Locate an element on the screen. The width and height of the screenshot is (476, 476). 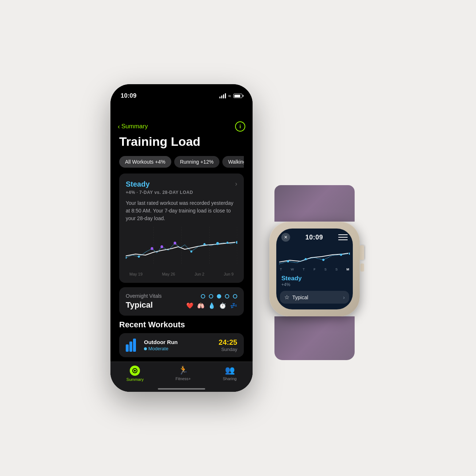
info-button: i is located at coordinates (240, 126).